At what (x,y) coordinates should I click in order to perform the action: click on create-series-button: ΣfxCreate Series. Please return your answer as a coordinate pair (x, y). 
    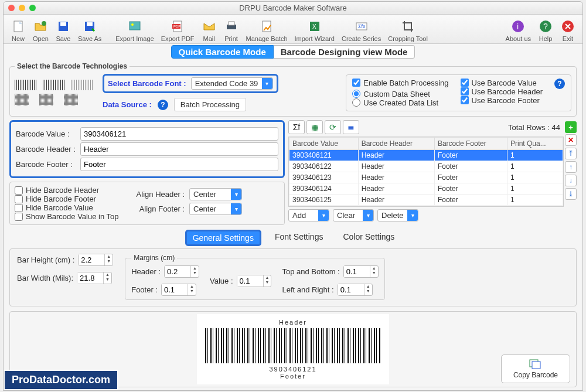
    Looking at the image, I should click on (361, 30).